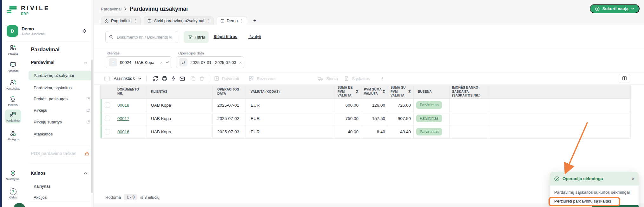 The image size is (644, 207). I want to click on clear-client-icon: ×, so click(161, 63).